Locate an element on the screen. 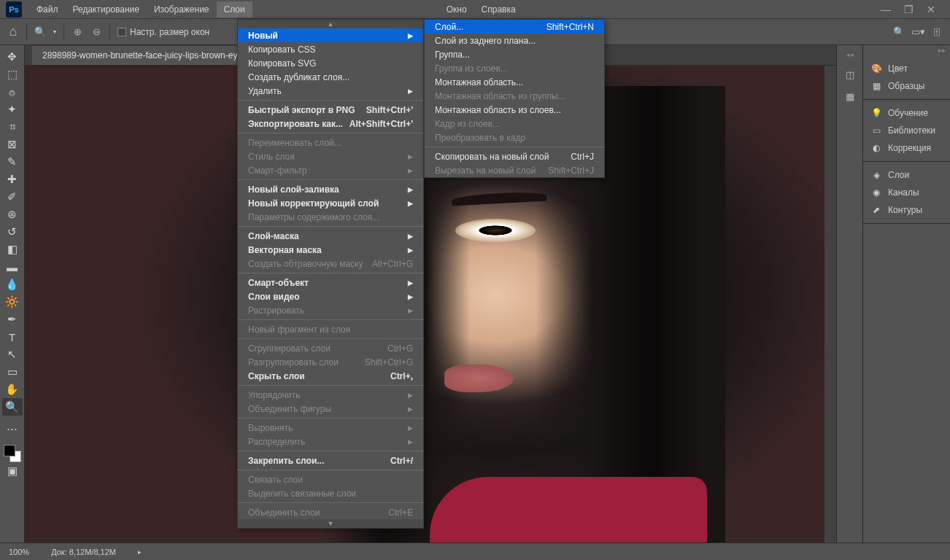 Image resolution: width=950 pixels, height=560 pixels. resize-windows-checkbox: Настр. размер окон is located at coordinates (163, 32).